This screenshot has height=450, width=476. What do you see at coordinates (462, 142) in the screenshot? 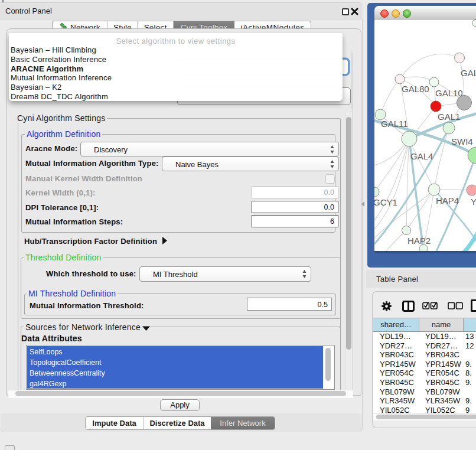
I see `svg-text: SWI4` at bounding box center [462, 142].